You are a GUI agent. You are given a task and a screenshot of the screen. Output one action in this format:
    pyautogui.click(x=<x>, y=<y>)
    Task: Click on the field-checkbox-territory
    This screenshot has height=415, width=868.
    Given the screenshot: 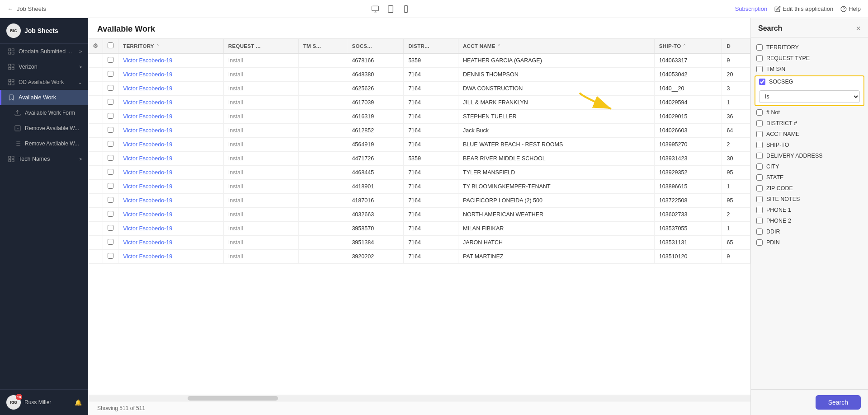 What is the action you would take?
    pyautogui.click(x=760, y=47)
    